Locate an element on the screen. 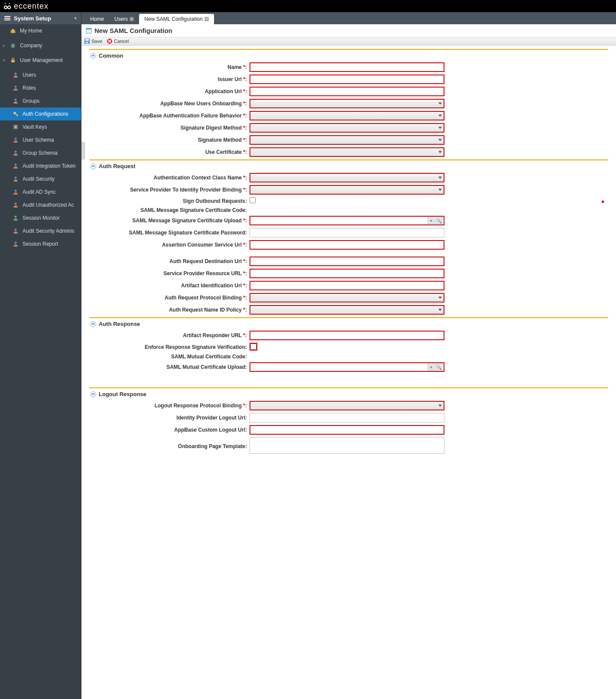 This screenshot has width=616, height=699. collapse-icon is located at coordinates (93, 56).